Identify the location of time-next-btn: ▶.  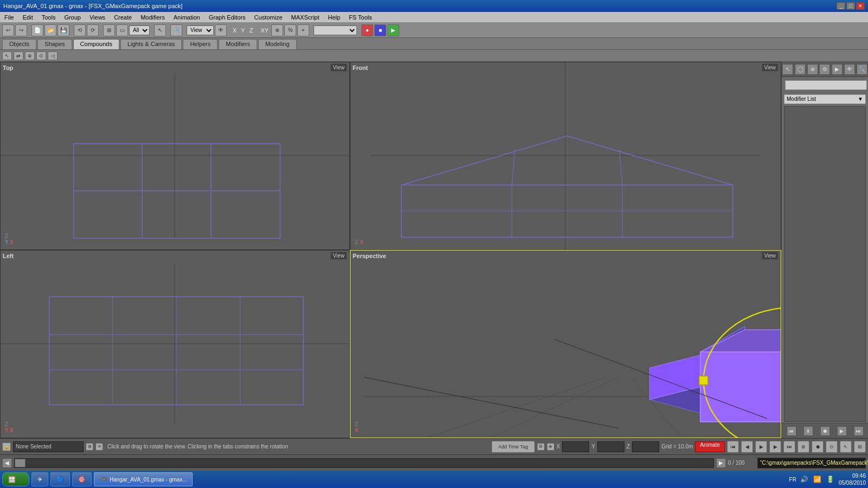
(721, 463).